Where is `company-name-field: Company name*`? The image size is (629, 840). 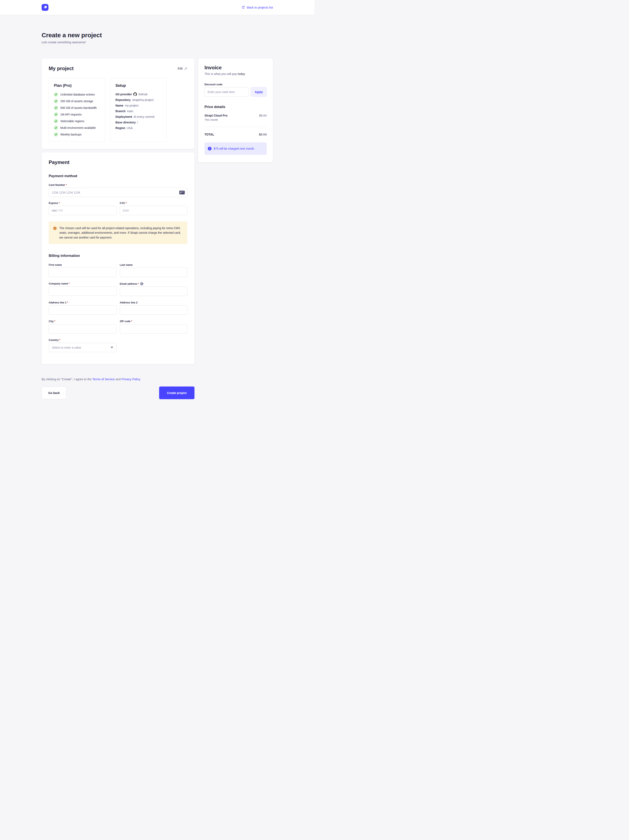 company-name-field: Company name* is located at coordinates (83, 289).